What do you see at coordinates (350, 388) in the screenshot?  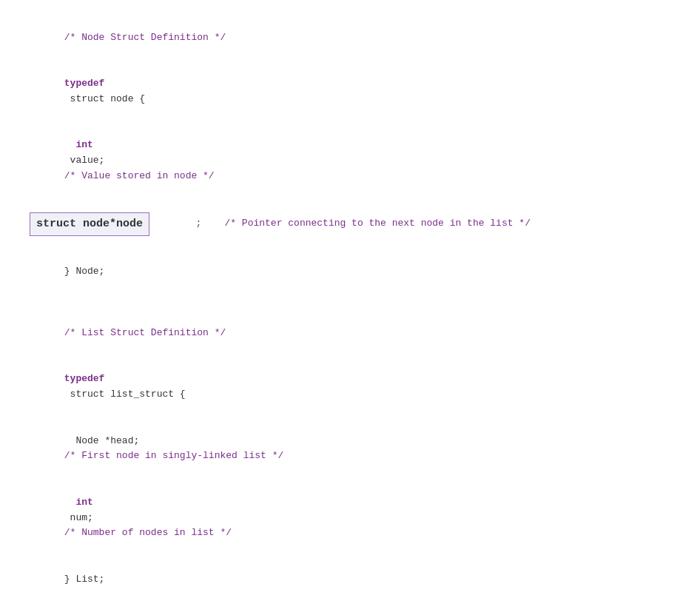 I see `code-line-7: typedef struct list_struct {` at bounding box center [350, 388].